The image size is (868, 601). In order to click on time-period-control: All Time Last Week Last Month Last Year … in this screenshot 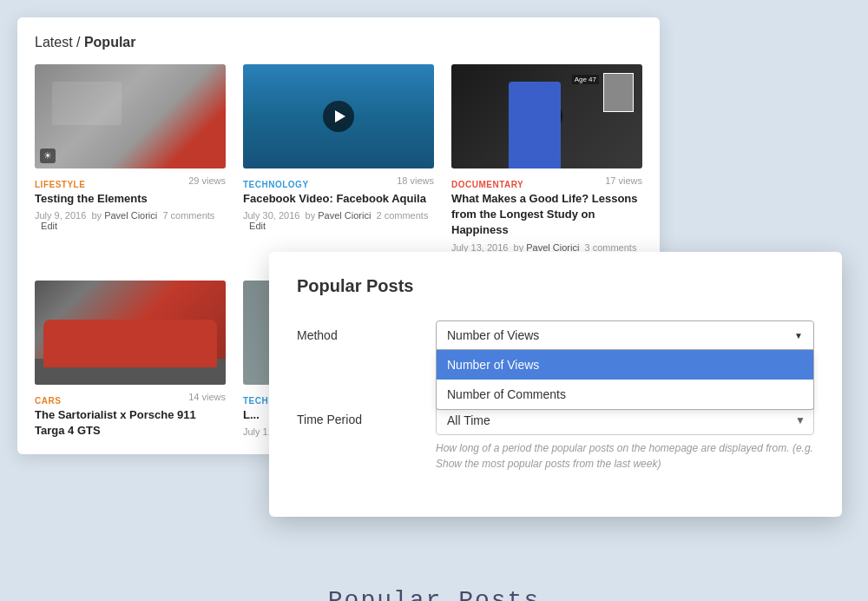, I will do `click(625, 439)`.